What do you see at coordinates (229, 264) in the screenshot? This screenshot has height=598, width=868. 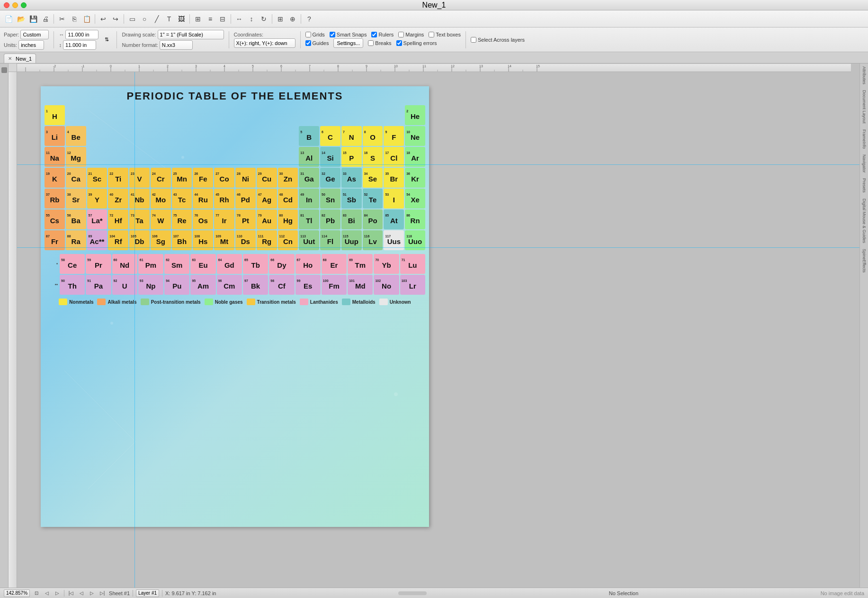 I see `element-Gd: 64Gd` at bounding box center [229, 264].